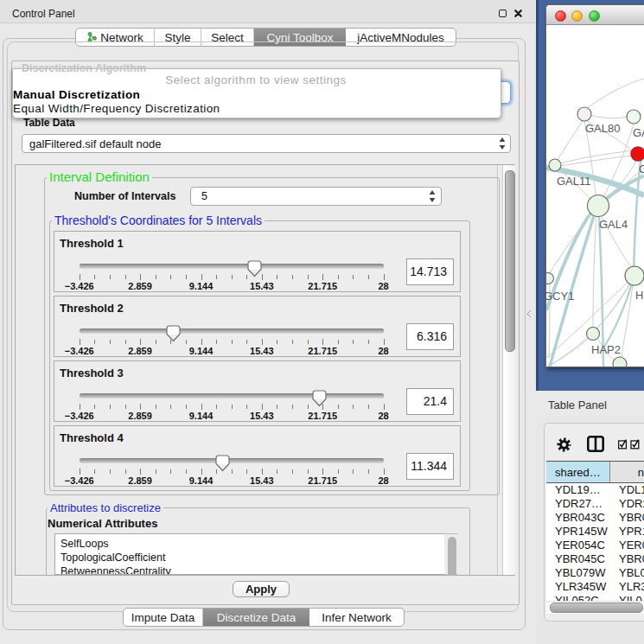 The image size is (644, 644). Describe the element at coordinates (574, 182) in the screenshot. I see `svg-text: GAL11` at that location.